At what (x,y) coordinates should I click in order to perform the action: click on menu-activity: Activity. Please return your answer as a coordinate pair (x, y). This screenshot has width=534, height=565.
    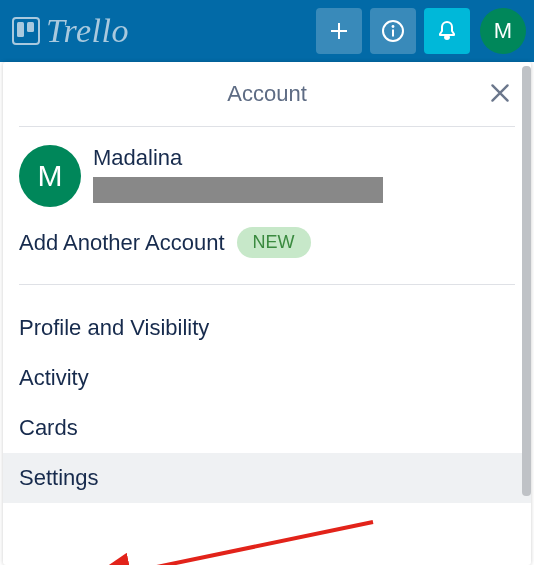
    Looking at the image, I should click on (267, 378).